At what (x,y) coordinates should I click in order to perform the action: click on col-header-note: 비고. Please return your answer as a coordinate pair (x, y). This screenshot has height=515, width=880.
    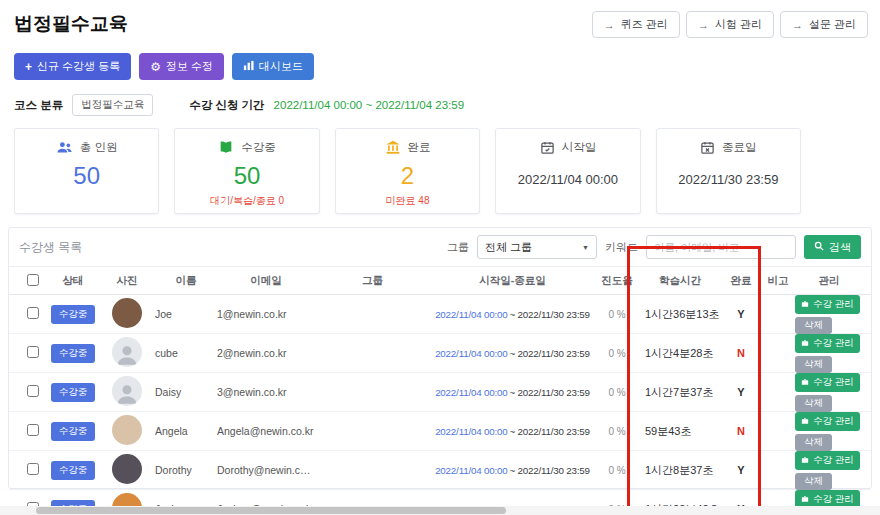
    Looking at the image, I should click on (778, 281).